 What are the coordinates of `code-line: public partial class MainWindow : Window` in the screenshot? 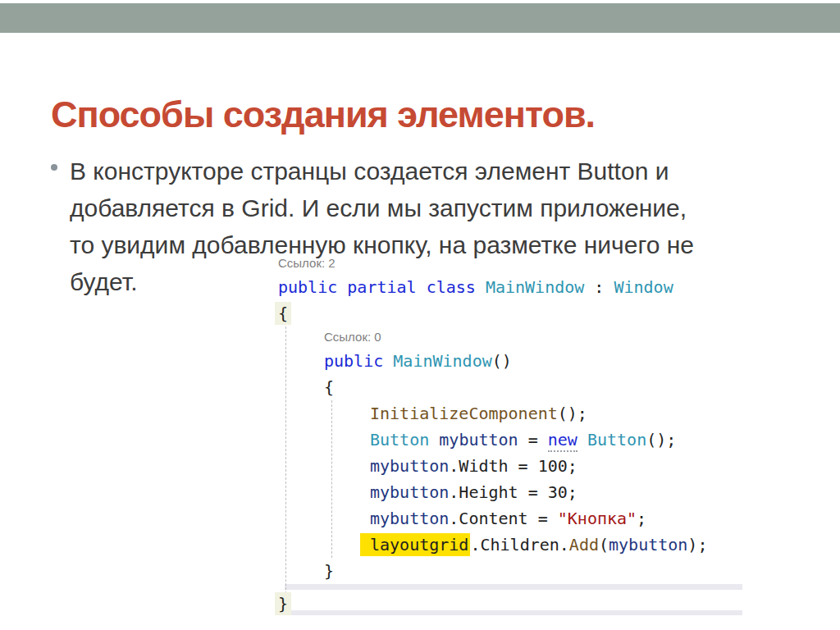 It's located at (524, 287).